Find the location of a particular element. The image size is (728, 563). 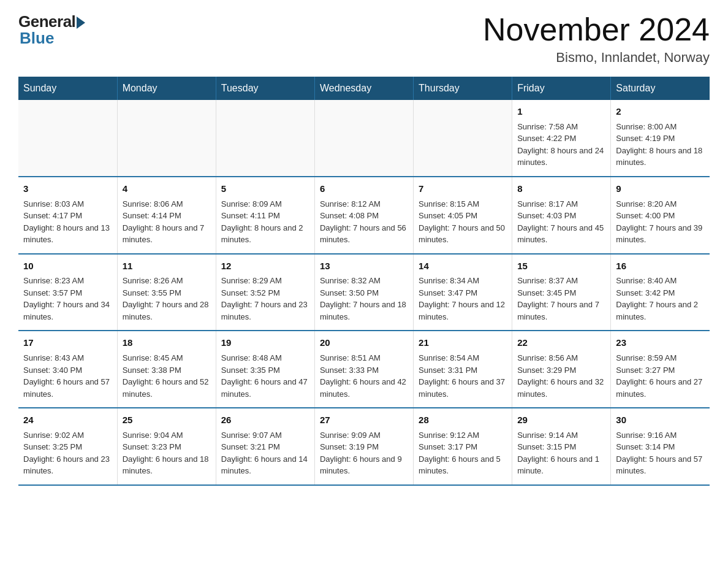

day-number: 3 is located at coordinates (67, 189).